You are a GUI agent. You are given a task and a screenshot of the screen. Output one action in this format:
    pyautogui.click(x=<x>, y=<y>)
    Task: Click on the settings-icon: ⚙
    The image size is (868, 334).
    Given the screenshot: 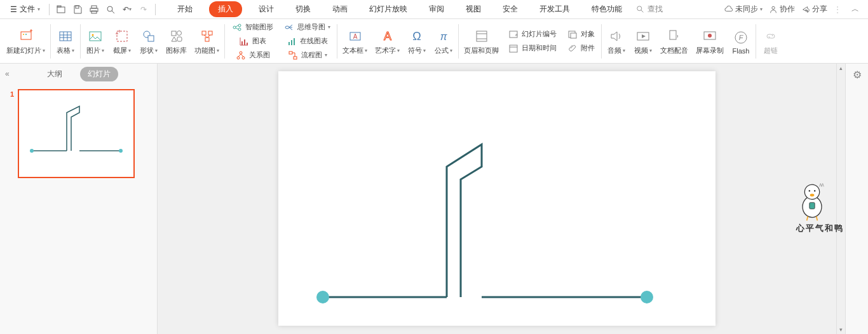 What is the action you would take?
    pyautogui.click(x=857, y=75)
    